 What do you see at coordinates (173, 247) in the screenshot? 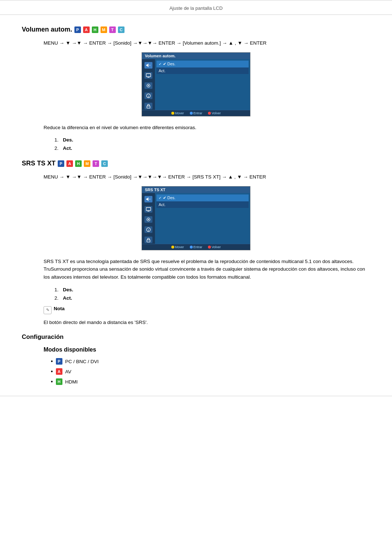
I see `srs-dot-mover` at bounding box center [173, 247].